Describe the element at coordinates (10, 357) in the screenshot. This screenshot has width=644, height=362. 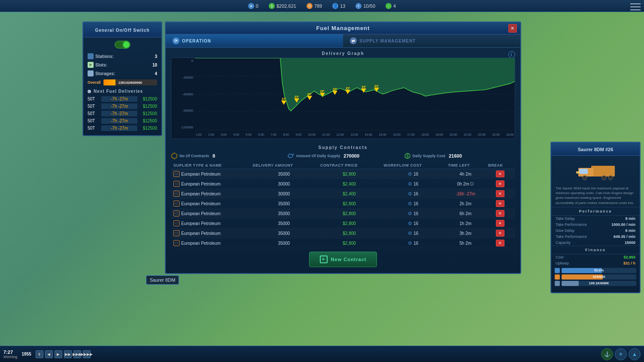
I see `time-period: Morning` at that location.